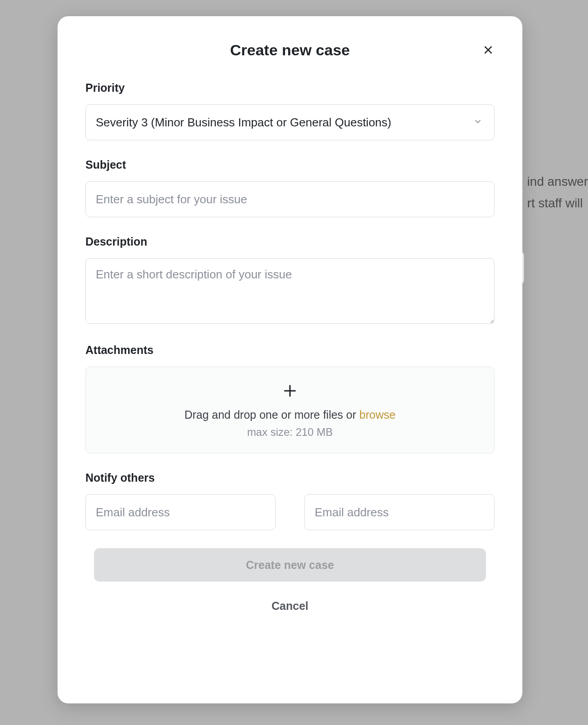 The image size is (588, 725). What do you see at coordinates (290, 281) in the screenshot?
I see `description-field: Description` at bounding box center [290, 281].